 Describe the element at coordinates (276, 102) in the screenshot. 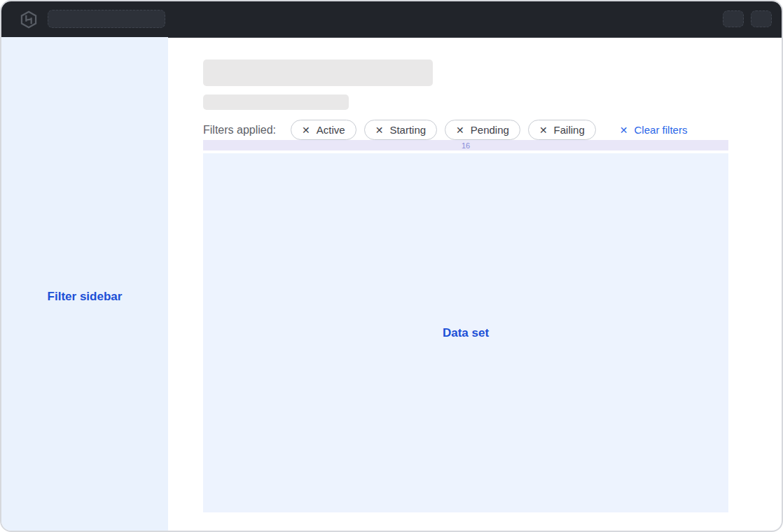

I see `page-subtitle-placeholder` at that location.